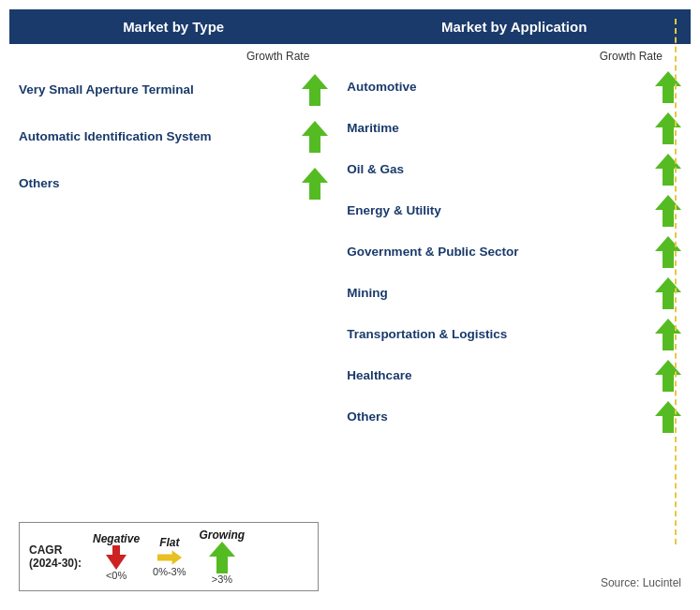 The image size is (700, 610). I want to click on right-item-label: Government & Public Sector, so click(500, 252).